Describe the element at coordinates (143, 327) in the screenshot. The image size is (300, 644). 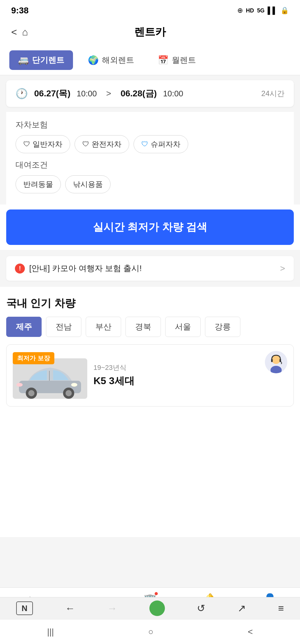
I see `region-tab-gyeongbuk: 경북` at that location.